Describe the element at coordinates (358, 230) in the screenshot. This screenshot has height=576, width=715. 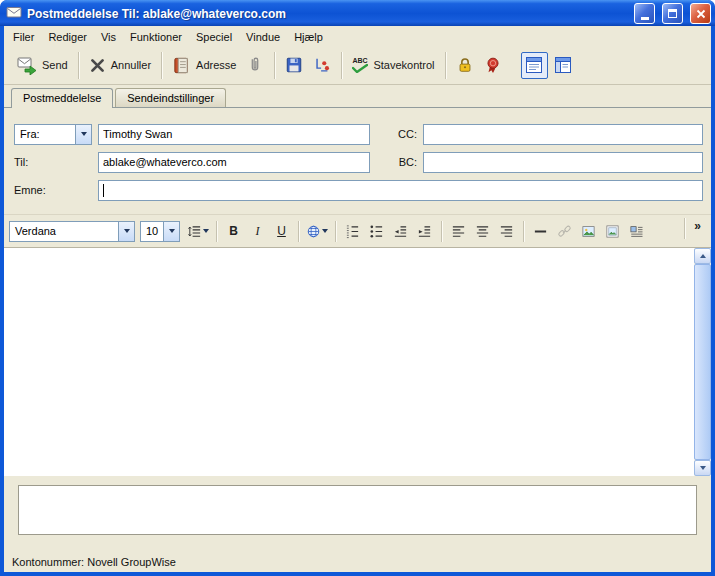
I see `format-toolbar: Verdana 10 B I U` at that location.